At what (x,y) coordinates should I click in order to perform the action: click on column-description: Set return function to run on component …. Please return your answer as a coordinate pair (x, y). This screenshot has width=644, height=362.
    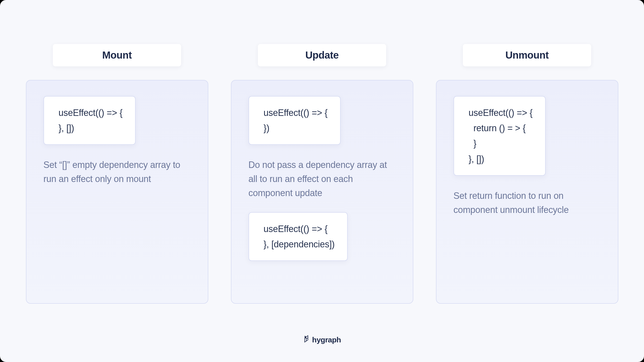
    Looking at the image, I should click on (527, 203).